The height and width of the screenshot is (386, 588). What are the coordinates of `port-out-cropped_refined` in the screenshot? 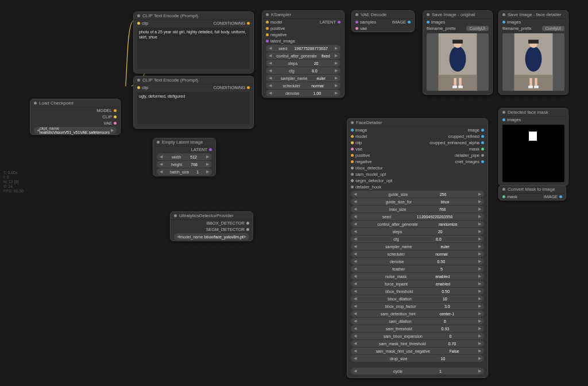 It's located at (482, 137).